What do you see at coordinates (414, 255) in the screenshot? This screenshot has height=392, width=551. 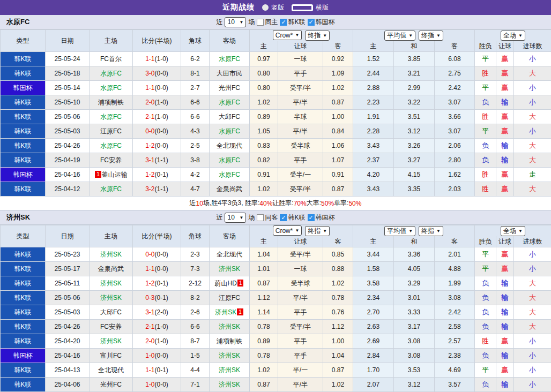 I see `avg-draw-cell: 3.36` at bounding box center [414, 255].